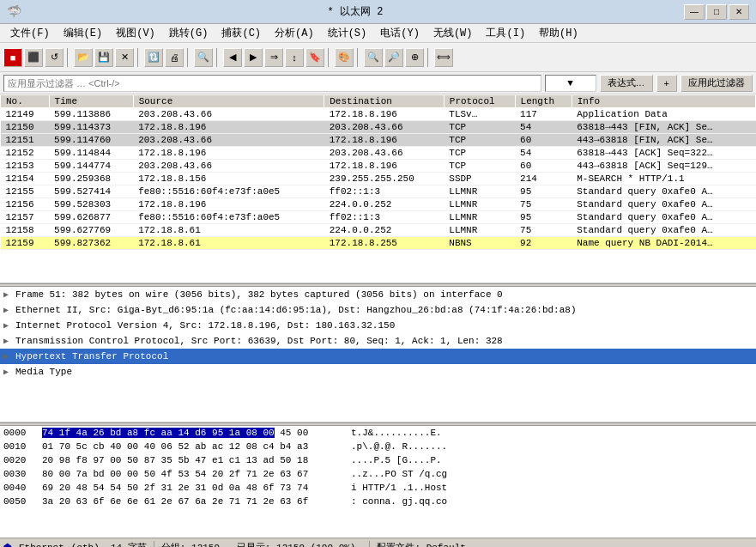 The height and width of the screenshot is (547, 756). I want to click on table-row: 12156599.528303172.18.8.196224.0.0.252LL…, so click(378, 204).